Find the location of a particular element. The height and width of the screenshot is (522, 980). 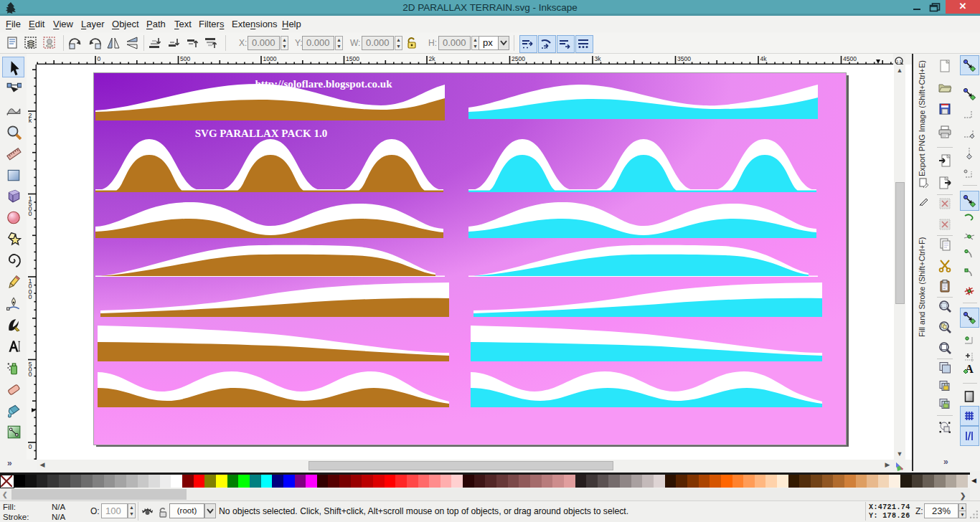

svg-text: 4500 is located at coordinates (849, 59).